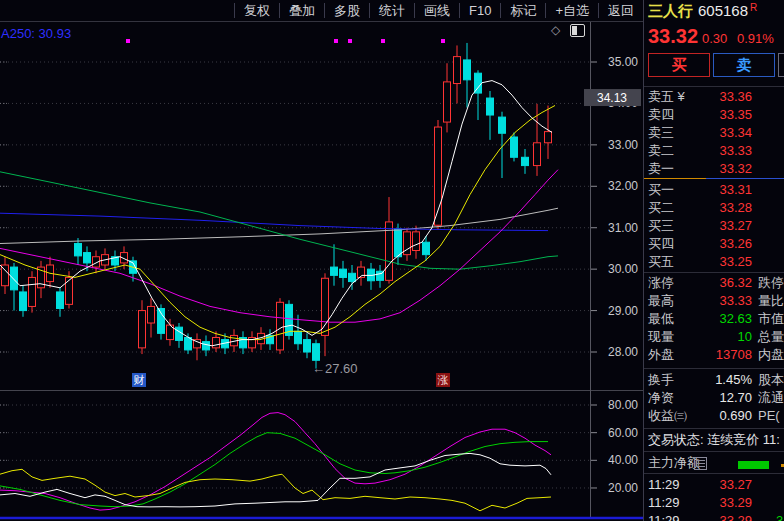 The height and width of the screenshot is (521, 784). Describe the element at coordinates (712, 301) in the screenshot. I see `stat-value: 33.33` at that location.